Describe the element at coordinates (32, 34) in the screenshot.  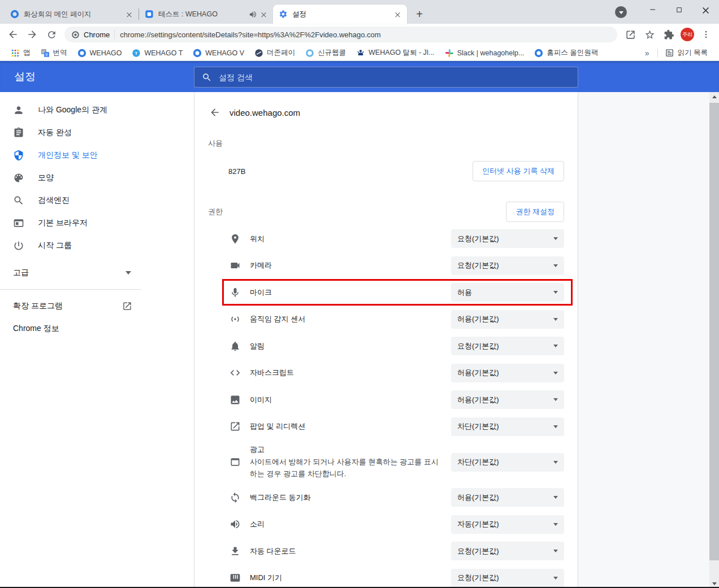
I see `forward-icon` at that location.